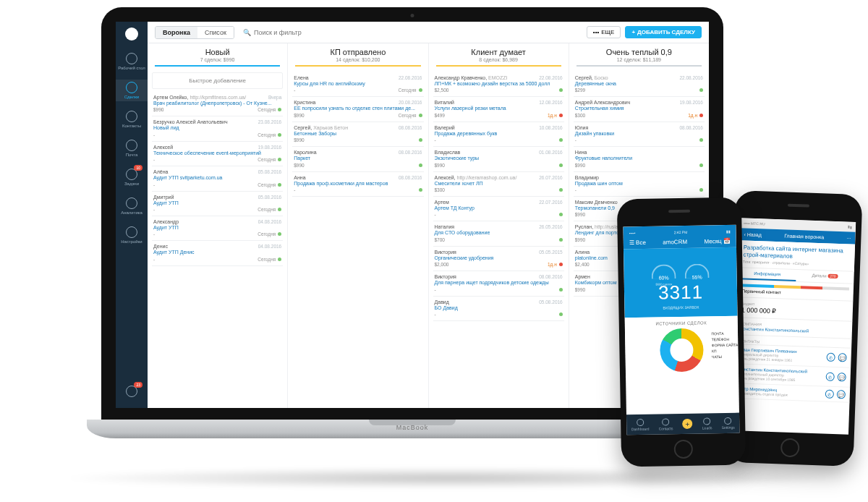 This screenshot has width=868, height=502. I want to click on deal-card: Виктория 05.05.2015 Органические удобрен…, so click(499, 259).